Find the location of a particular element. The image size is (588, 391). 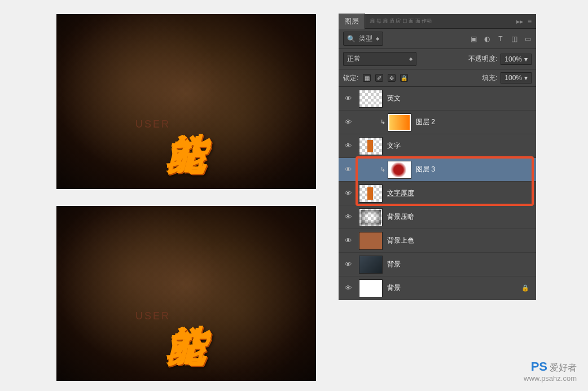

layer-name-label: 文字 is located at coordinates (460, 146).